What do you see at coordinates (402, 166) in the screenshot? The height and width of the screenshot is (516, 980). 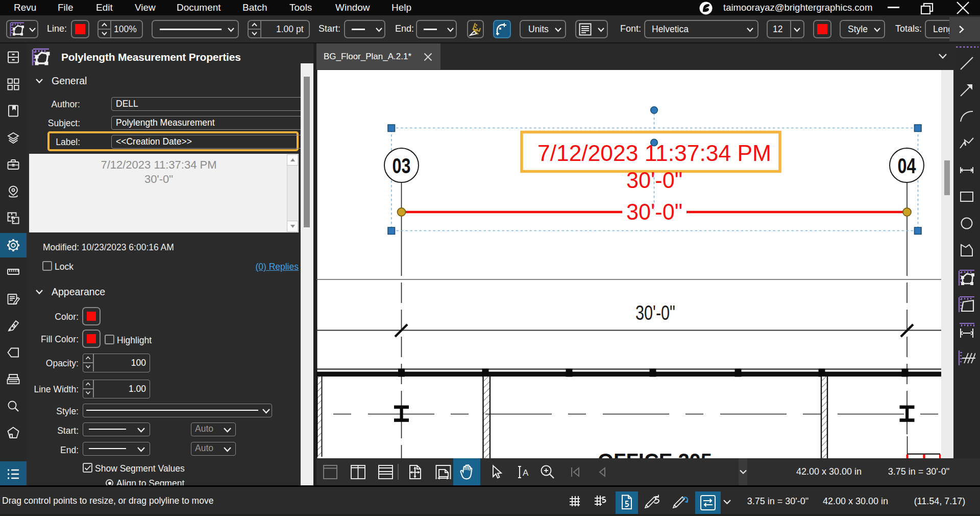 I see `svg-text: 03` at bounding box center [402, 166].